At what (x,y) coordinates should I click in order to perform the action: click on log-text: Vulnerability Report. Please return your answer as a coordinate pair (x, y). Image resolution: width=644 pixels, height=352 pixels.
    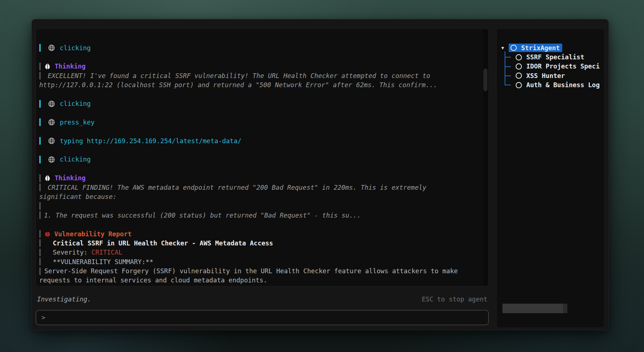
    Looking at the image, I should click on (93, 234).